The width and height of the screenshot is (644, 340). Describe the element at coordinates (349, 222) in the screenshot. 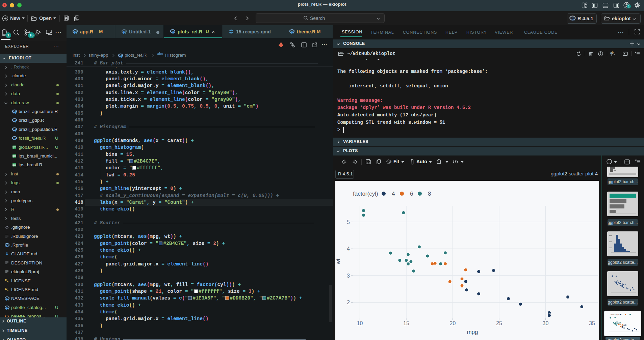

I see `svg-text: 5` at that location.